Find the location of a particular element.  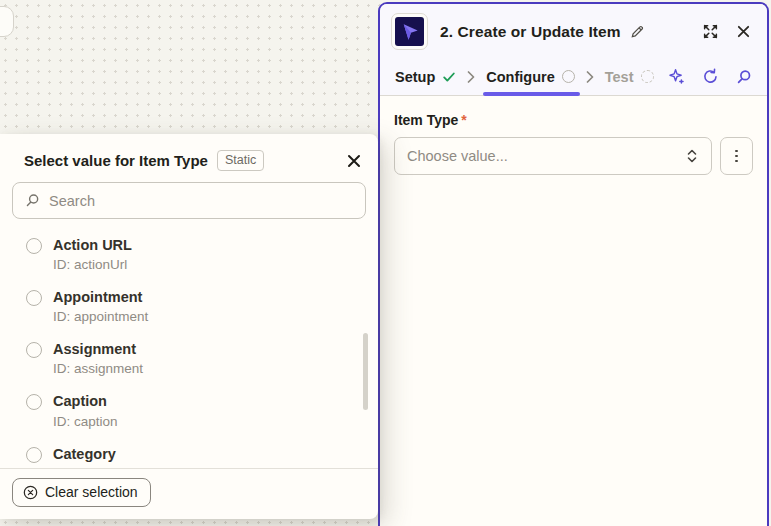

required-asterisk: * is located at coordinates (464, 120).